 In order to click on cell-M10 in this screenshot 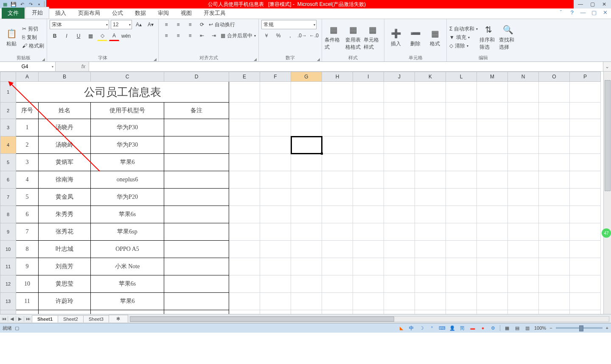, I will do `click(492, 249)`.